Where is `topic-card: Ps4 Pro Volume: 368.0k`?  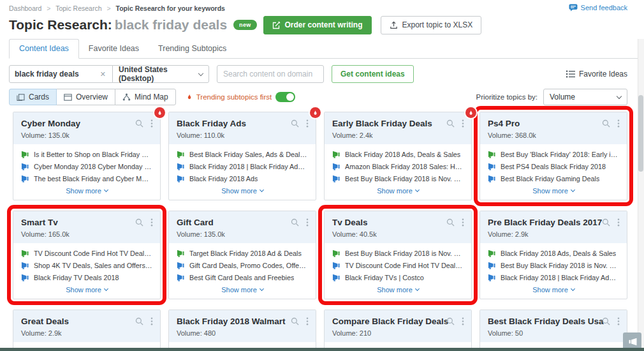 topic-card: Ps4 Pro Volume: 368.0k is located at coordinates (553, 156).